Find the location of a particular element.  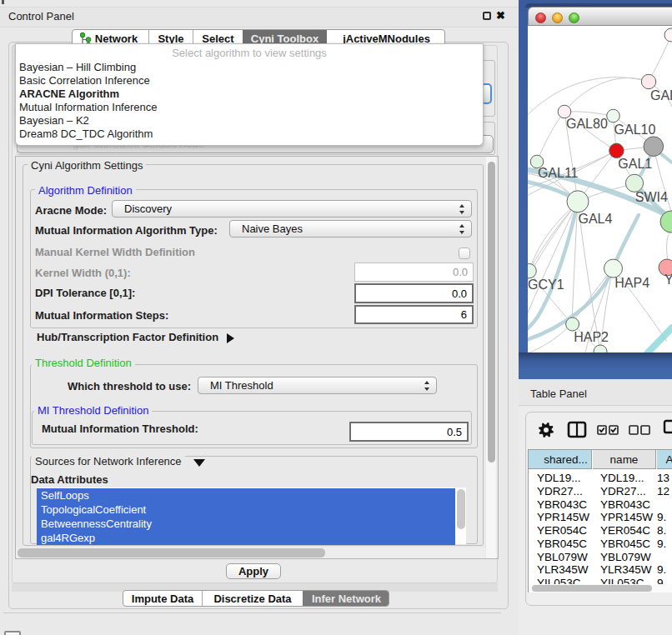

svg-text: GCY1 is located at coordinates (546, 285).